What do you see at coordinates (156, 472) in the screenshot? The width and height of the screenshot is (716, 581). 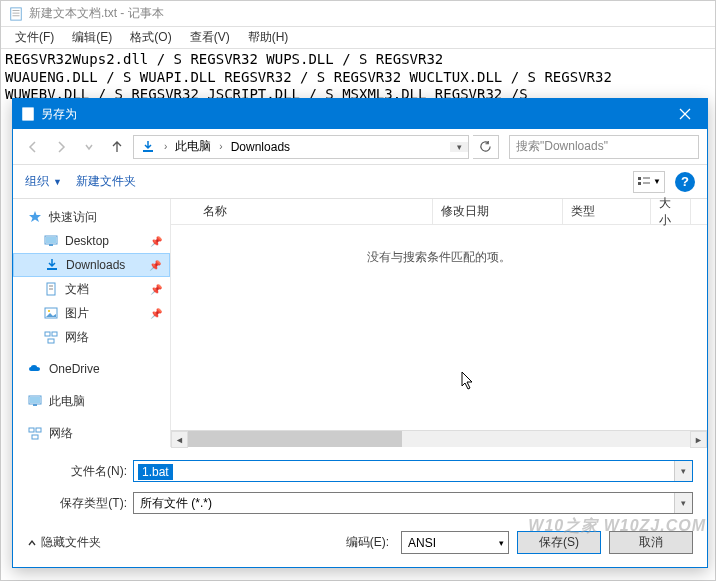 I see `filename-input: 1.bat` at bounding box center [156, 472].